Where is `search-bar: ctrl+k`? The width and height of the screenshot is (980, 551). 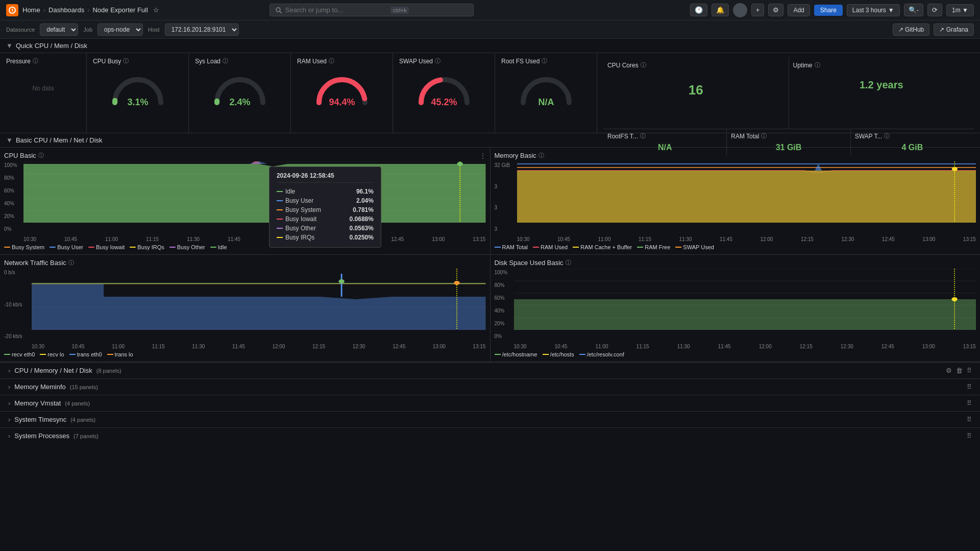
search-bar: ctrl+k is located at coordinates (372, 10).